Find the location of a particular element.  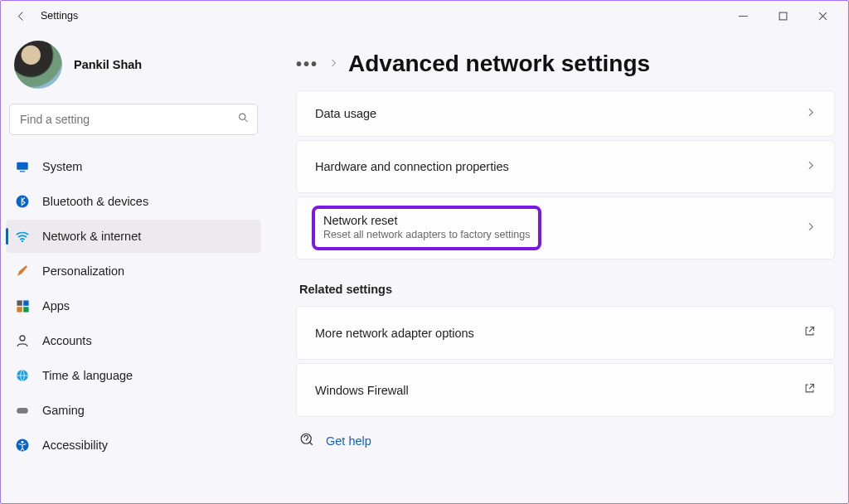

page-title: Advanced network settings is located at coordinates (499, 64).